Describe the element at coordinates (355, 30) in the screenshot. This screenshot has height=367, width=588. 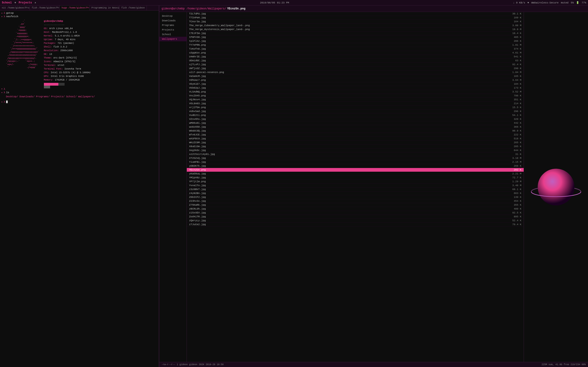
I see `file-row: The_Verge_Hysteresis_Wallpaper_land-.png…` at that location.